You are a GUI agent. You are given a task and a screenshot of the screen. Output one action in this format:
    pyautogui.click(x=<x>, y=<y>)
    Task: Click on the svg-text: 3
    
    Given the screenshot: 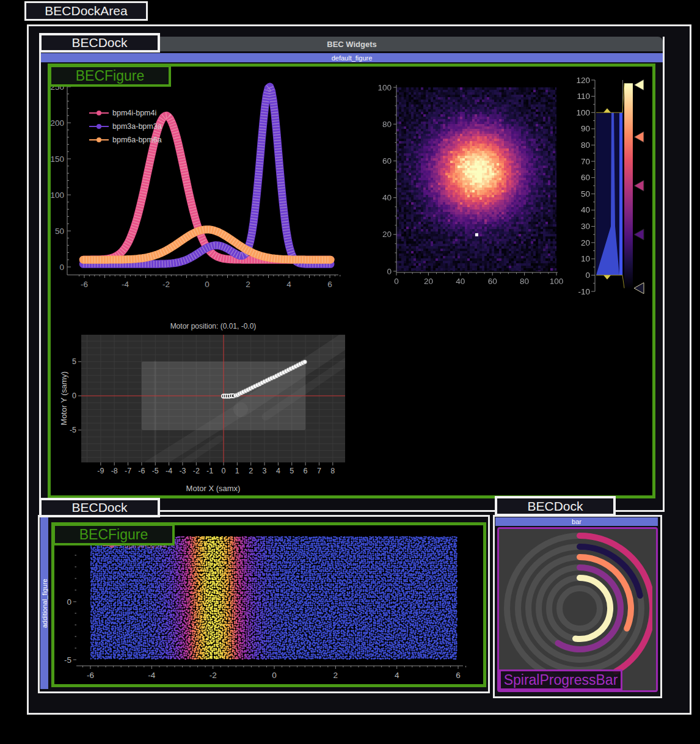 What is the action you would take?
    pyautogui.click(x=265, y=471)
    